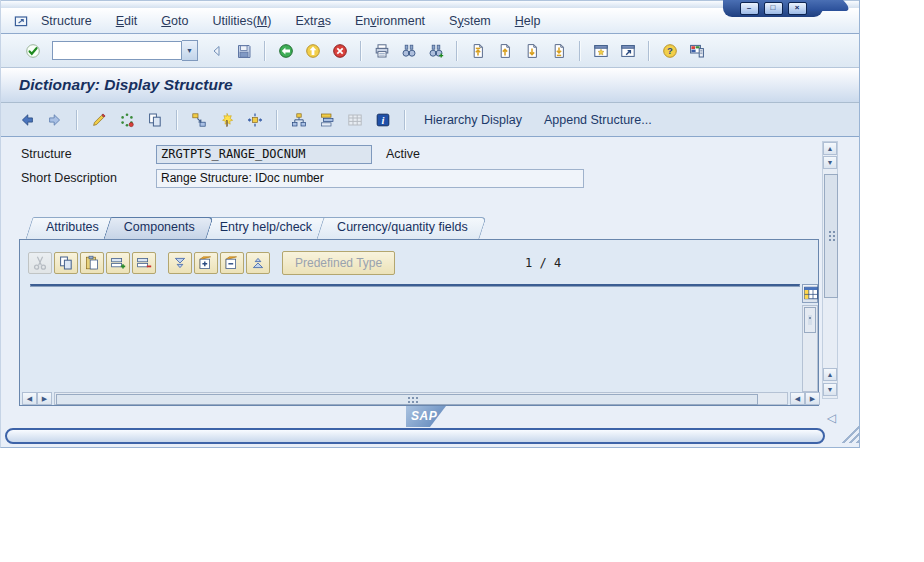 Image resolution: width=924 pixels, height=562 pixels. What do you see at coordinates (118, 263) in the screenshot?
I see `insert-row-button` at bounding box center [118, 263].